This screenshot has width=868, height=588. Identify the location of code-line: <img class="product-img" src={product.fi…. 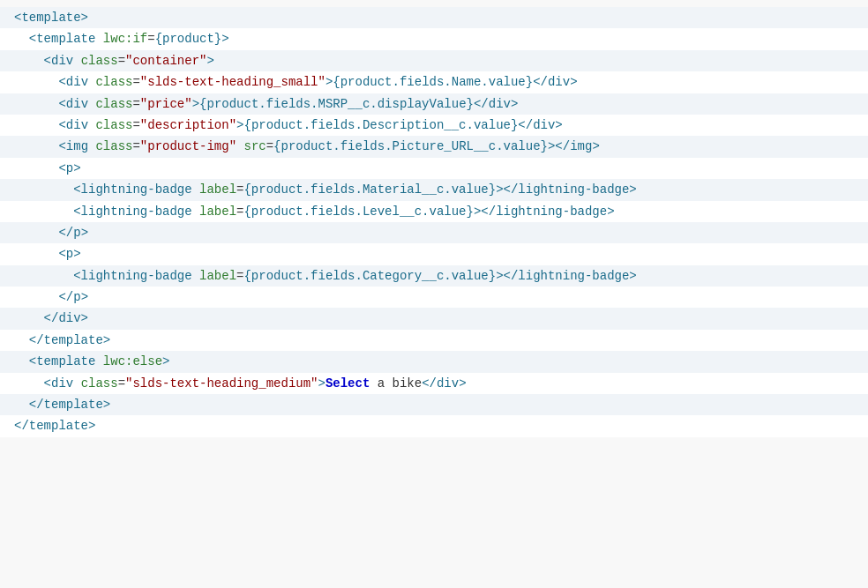
(434, 146).